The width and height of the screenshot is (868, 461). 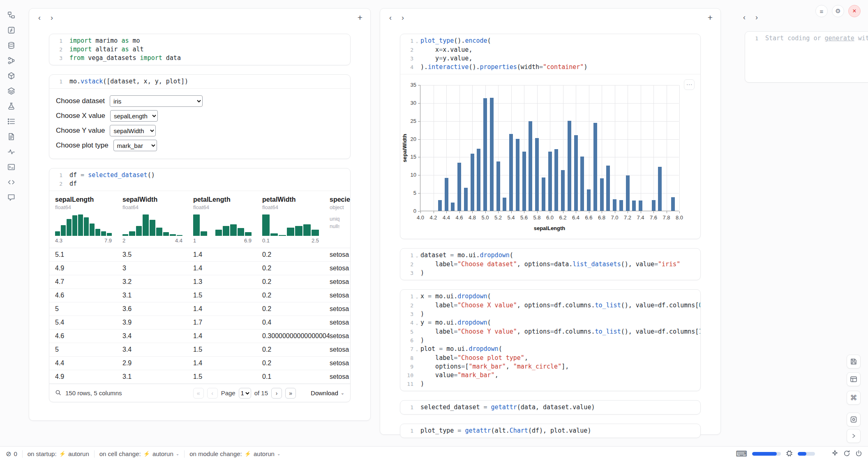 I want to click on layout-toggle-button, so click(x=854, y=379).